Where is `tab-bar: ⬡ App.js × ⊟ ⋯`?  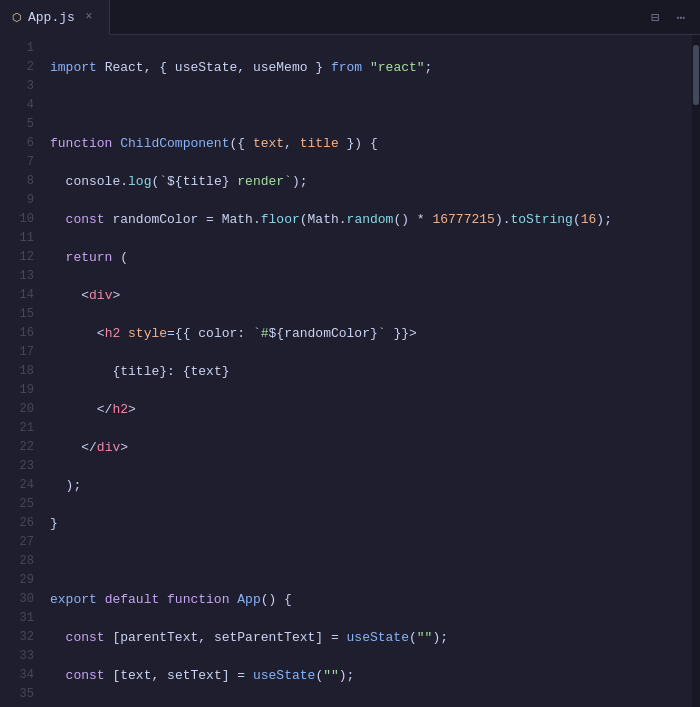 tab-bar: ⬡ App.js × ⊟ ⋯ is located at coordinates (350, 18).